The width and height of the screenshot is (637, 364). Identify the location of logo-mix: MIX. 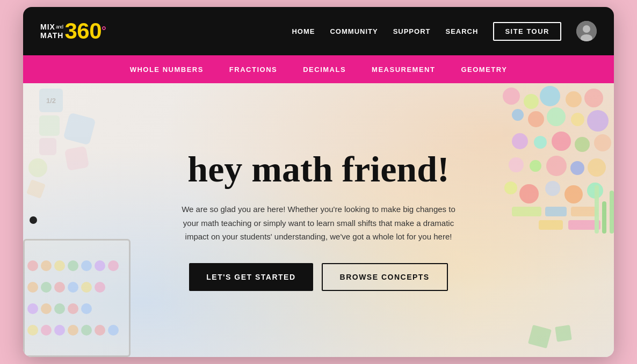
(48, 27).